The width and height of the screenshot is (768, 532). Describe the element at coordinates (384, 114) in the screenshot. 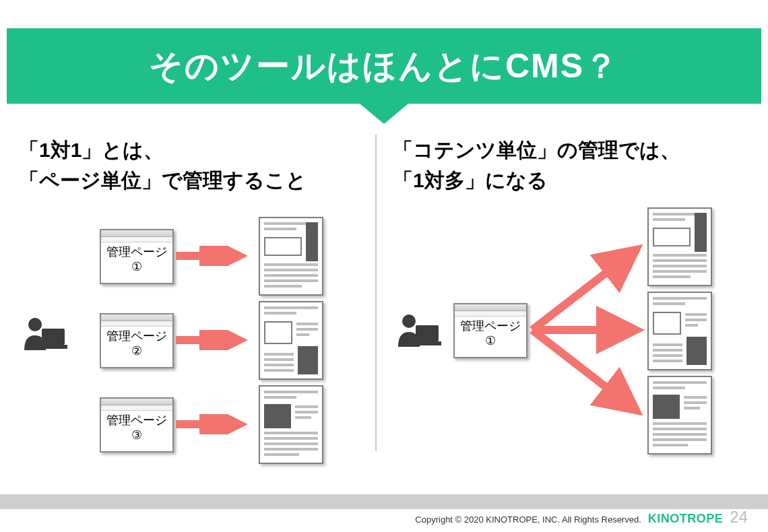

I see `chevron-down-icon` at that location.